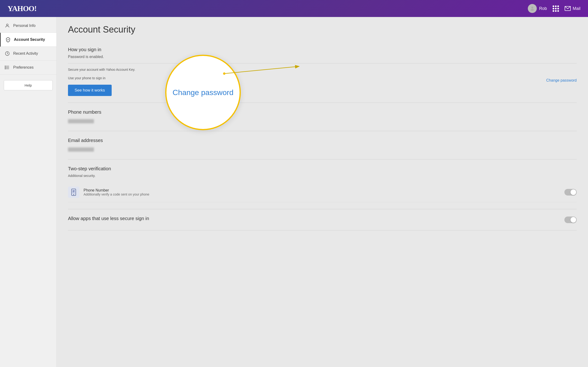 The width and height of the screenshot is (588, 367). Describe the element at coordinates (322, 190) in the screenshot. I see `phone-number-label: Phone Number` at that location.